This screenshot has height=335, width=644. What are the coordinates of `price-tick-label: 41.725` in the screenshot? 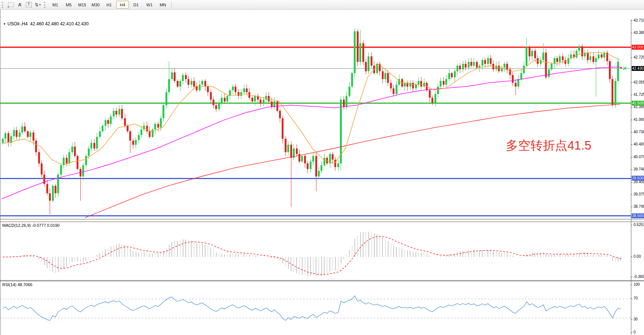 It's located at (639, 95).